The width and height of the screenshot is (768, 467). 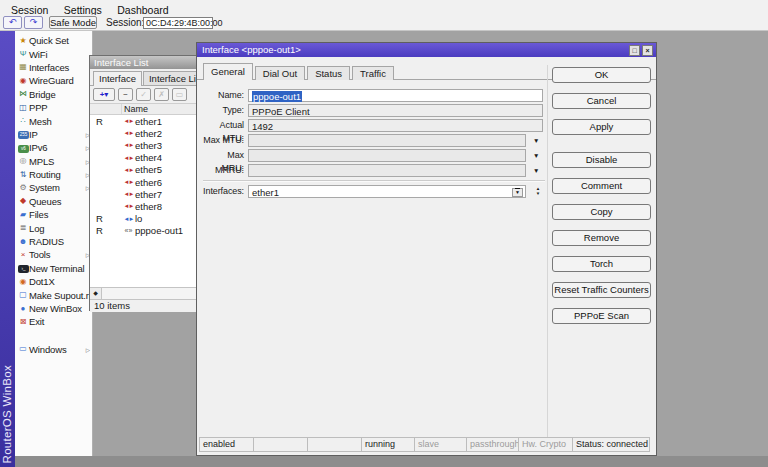 What do you see at coordinates (328, 73) in the screenshot?
I see `tab-status: Status` at bounding box center [328, 73].